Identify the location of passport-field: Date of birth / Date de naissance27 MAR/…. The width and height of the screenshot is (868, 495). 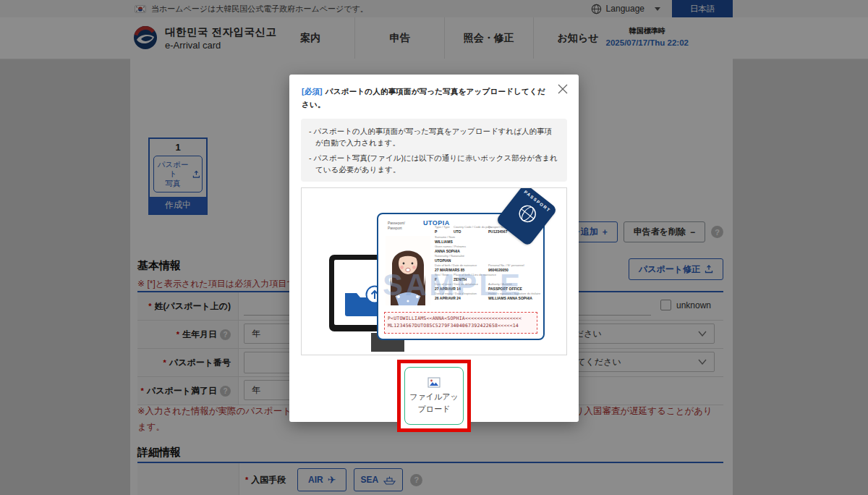
(456, 268).